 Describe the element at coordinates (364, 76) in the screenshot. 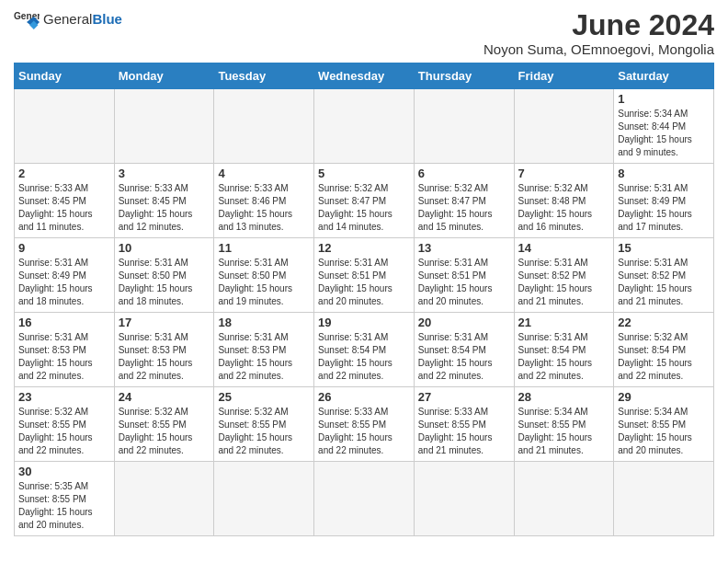

I see `weekday-header-wednesday: Wednesday` at that location.